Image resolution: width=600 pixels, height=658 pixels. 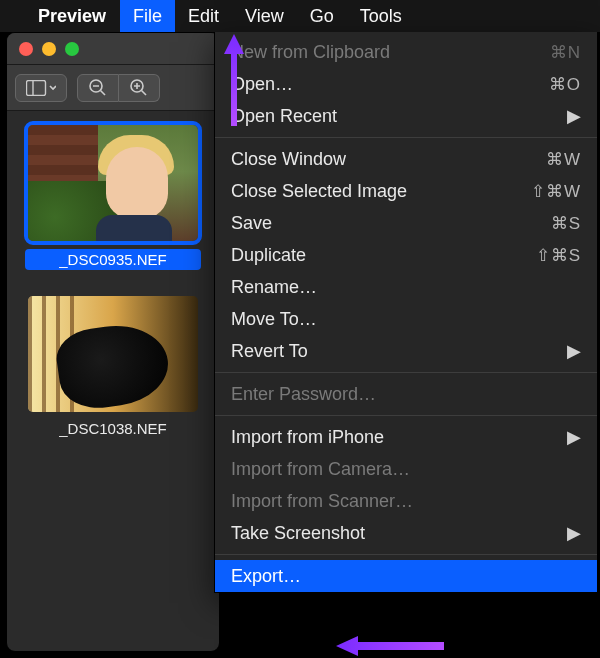 I want to click on minimize-window-button, so click(x=49, y=49).